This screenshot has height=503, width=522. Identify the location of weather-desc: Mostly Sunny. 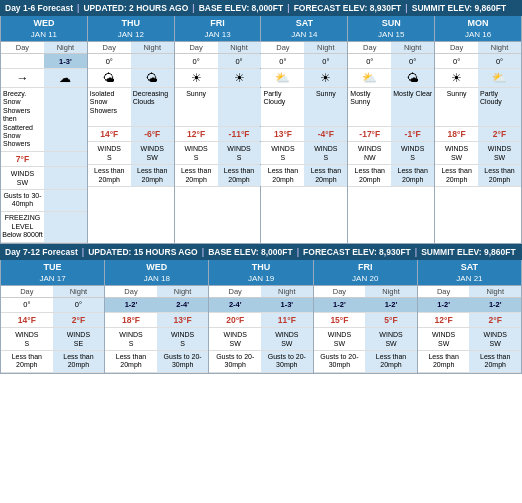
(370, 107).